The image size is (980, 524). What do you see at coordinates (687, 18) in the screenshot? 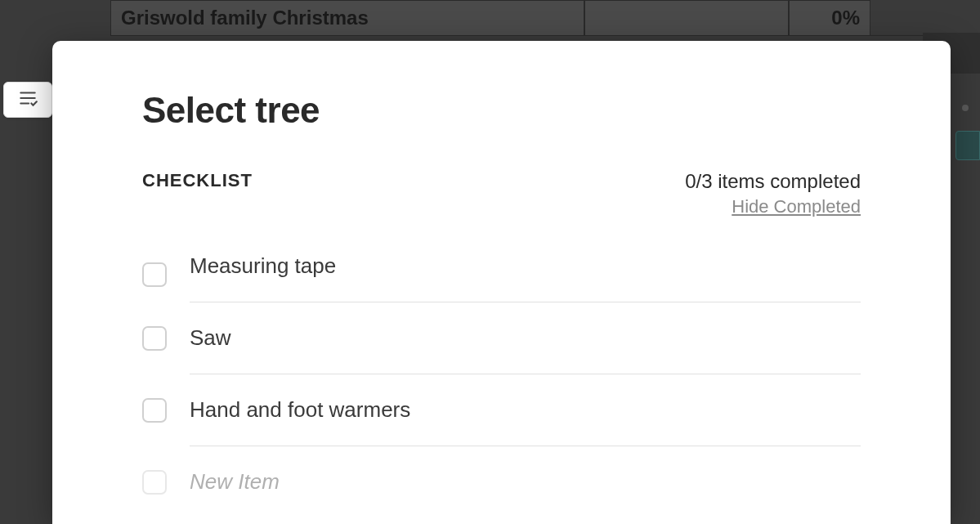
I see `bg-cell-mid` at bounding box center [687, 18].